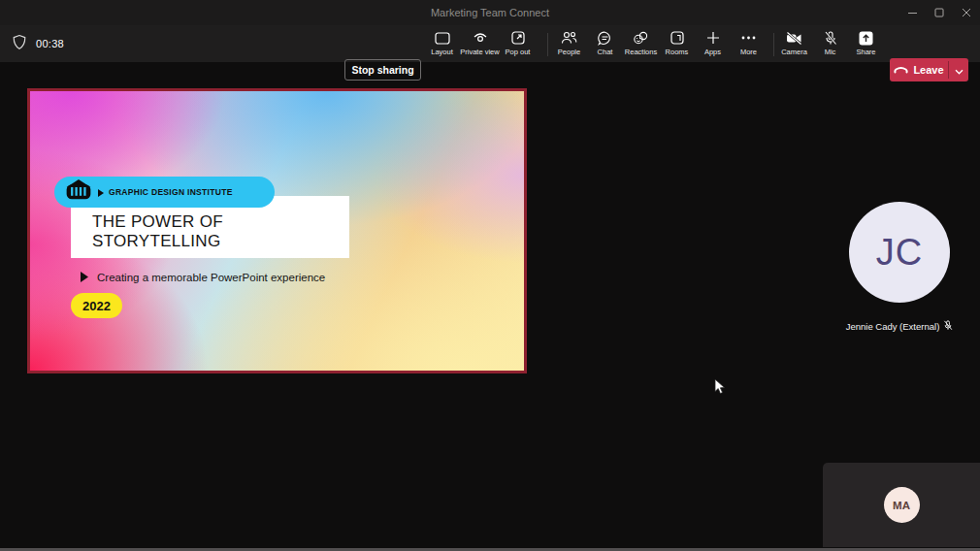 This screenshot has height=551, width=980. I want to click on rooms-button: Rooms, so click(677, 44).